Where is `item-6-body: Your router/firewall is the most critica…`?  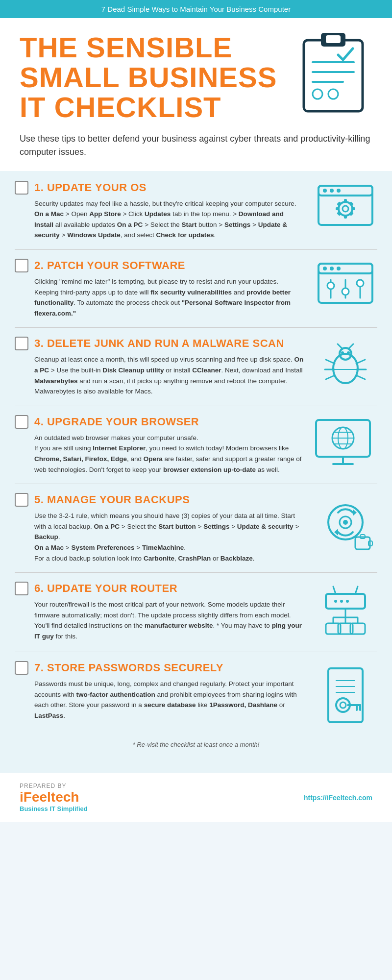
item-6-body: Your router/firewall is the most critica… is located at coordinates (159, 620).